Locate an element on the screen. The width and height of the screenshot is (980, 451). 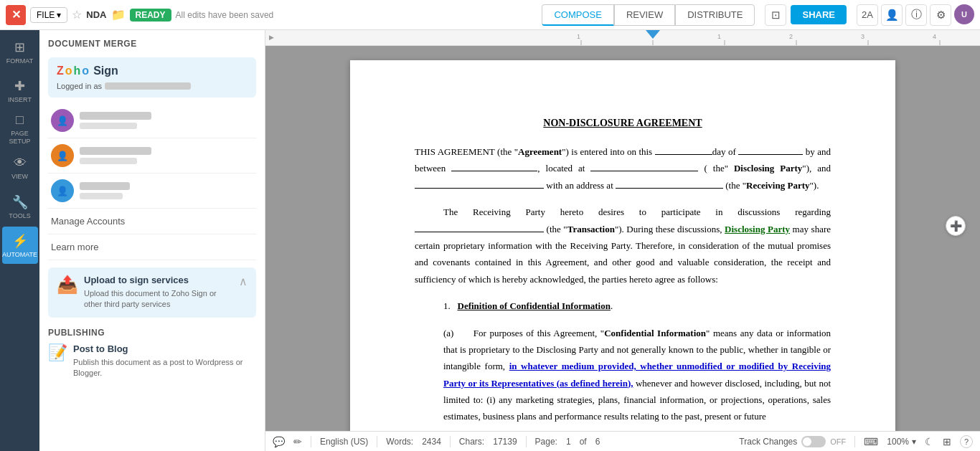
nav-buttons: COMPOSE REVIEW DISTRIBUTE is located at coordinates (649, 15).